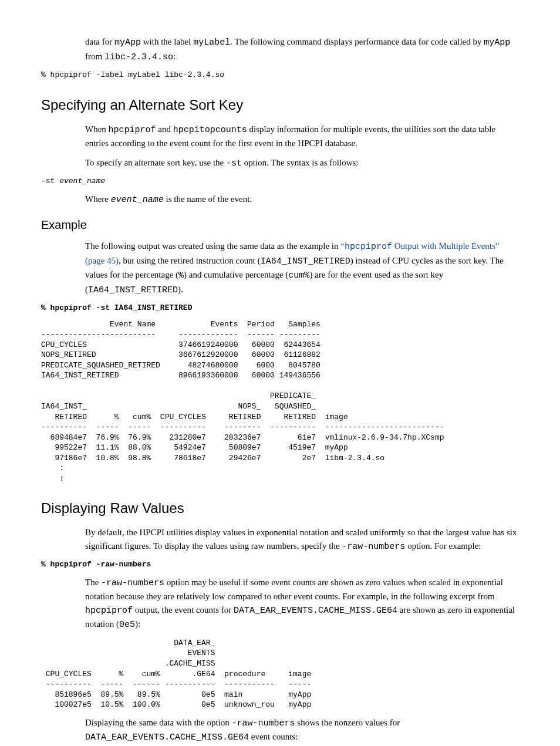  What do you see at coordinates (212, 246) in the screenshot?
I see `text: The following output was created using t…` at bounding box center [212, 246].